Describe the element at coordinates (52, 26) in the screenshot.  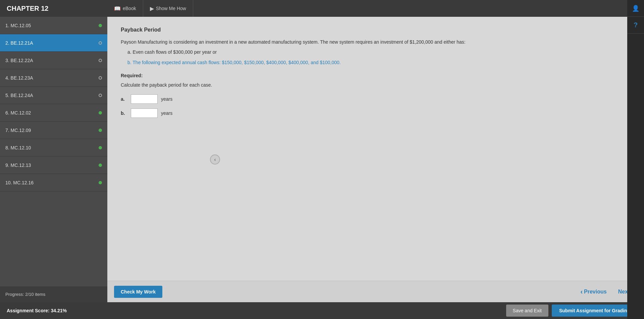
I see `sidebar-item-label-1: 1. MC.12.05` at that location.